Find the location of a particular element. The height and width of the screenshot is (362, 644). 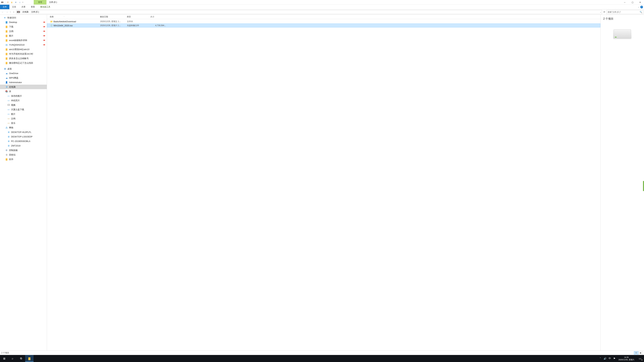

tree-videos: 🎞视频 is located at coordinates (24, 105).